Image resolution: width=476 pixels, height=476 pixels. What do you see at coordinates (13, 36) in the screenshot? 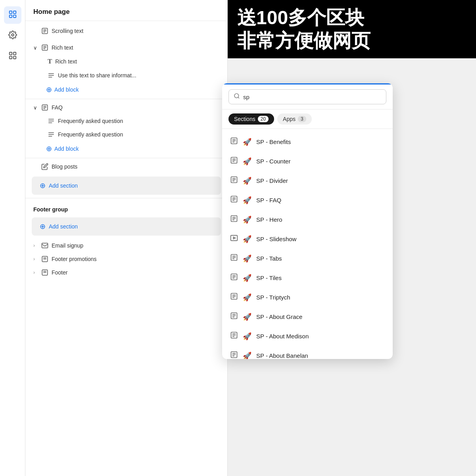
I see `gear-icon` at bounding box center [13, 36].